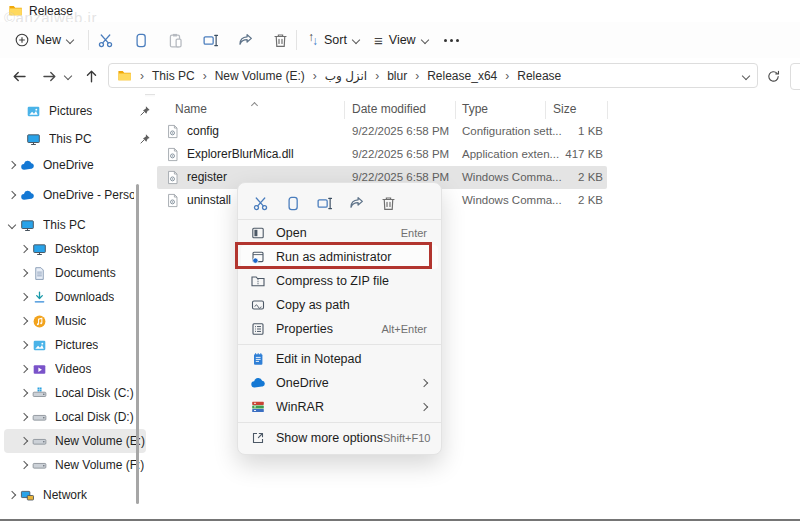 The image size is (800, 521). What do you see at coordinates (75, 273) in the screenshot?
I see `sidebar-item-documents: Documents` at bounding box center [75, 273].